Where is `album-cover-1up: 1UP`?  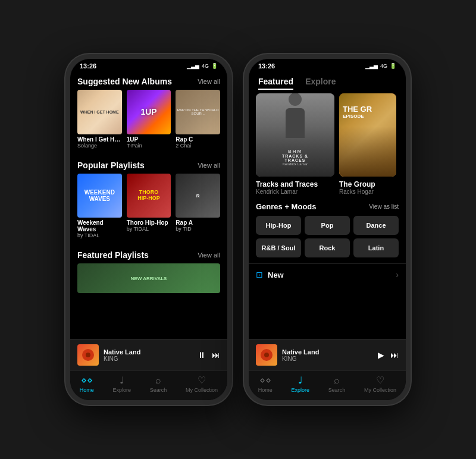 album-cover-1up: 1UP is located at coordinates (149, 112).